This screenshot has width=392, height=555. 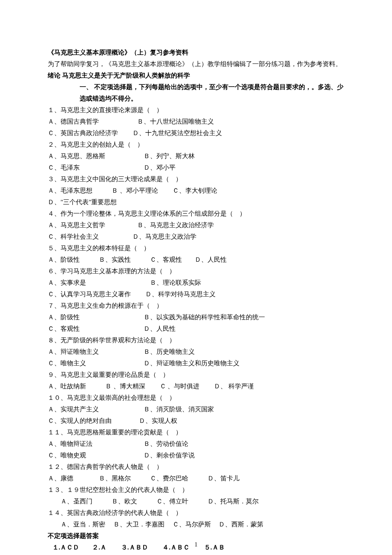 What do you see at coordinates (199, 547) in the screenshot?
I see `answer-line: １.ＡＣＤ ２.Ａ ３.ＡＢＤ ４.ＡＢＣ ５.ＡＢ` at bounding box center [199, 547].